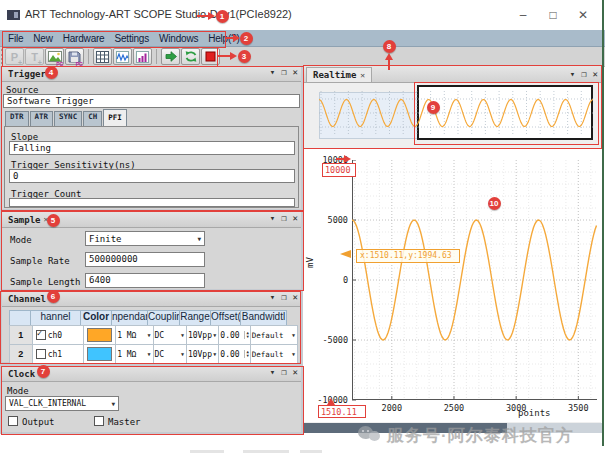  I want to click on save-image-button: PG, so click(54, 56).